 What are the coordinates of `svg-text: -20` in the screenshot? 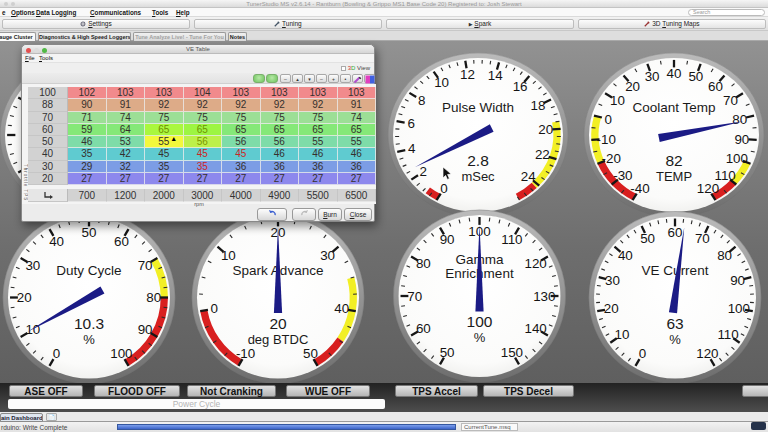 It's located at (612, 158).